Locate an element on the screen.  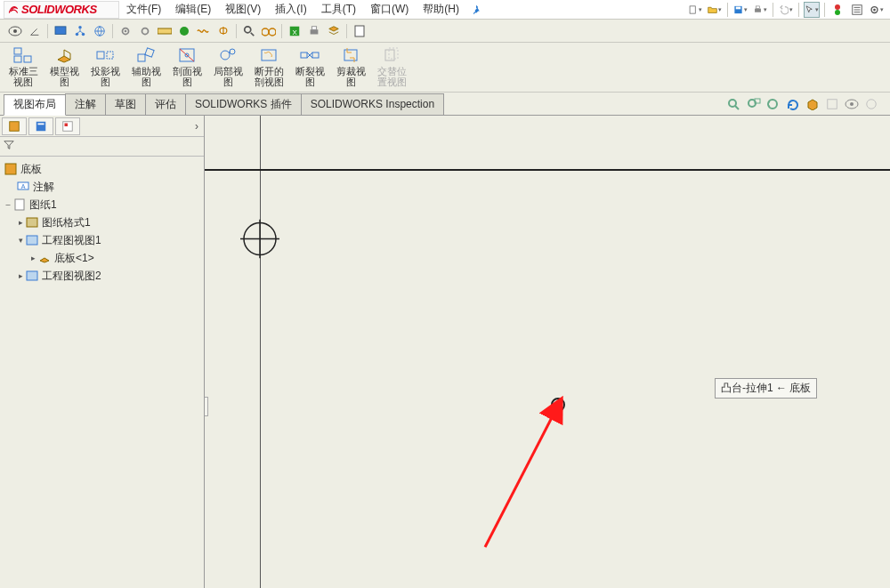
menu-edit: 编辑(E) is located at coordinates (193, 10).